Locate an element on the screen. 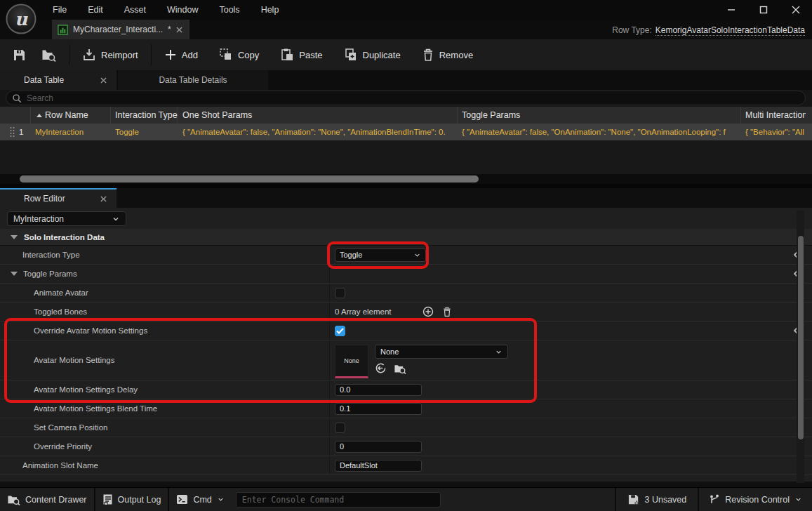 The height and width of the screenshot is (511, 812). console-command-box is located at coordinates (338, 500).